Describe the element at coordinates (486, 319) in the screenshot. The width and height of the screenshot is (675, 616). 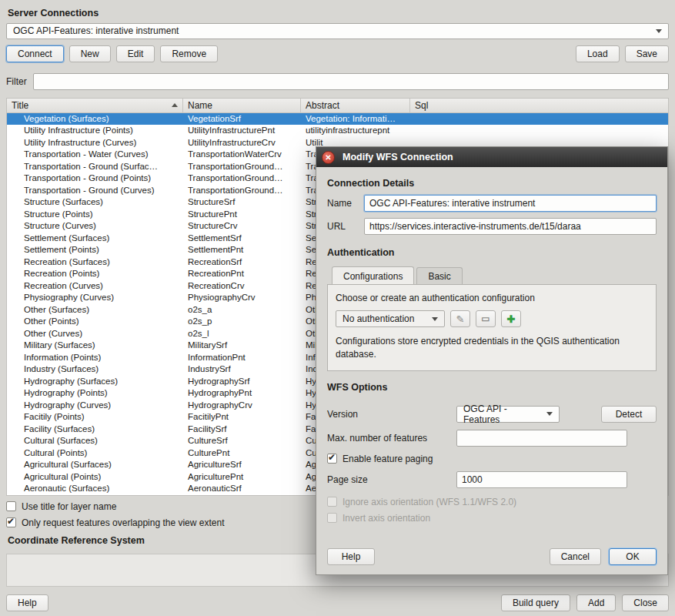
I see `remove-auth-config-button: ▭` at that location.